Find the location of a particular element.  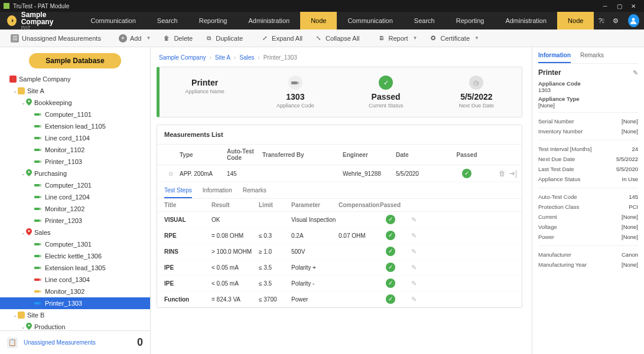

app-icon is located at coordinates (6, 6).